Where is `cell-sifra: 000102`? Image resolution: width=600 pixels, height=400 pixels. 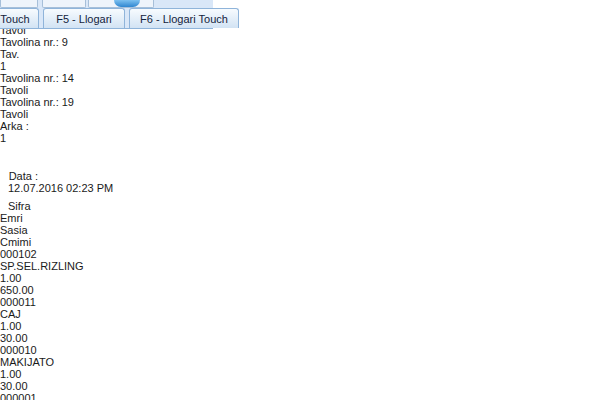 cell-sifra: 000102 is located at coordinates (300, 254).